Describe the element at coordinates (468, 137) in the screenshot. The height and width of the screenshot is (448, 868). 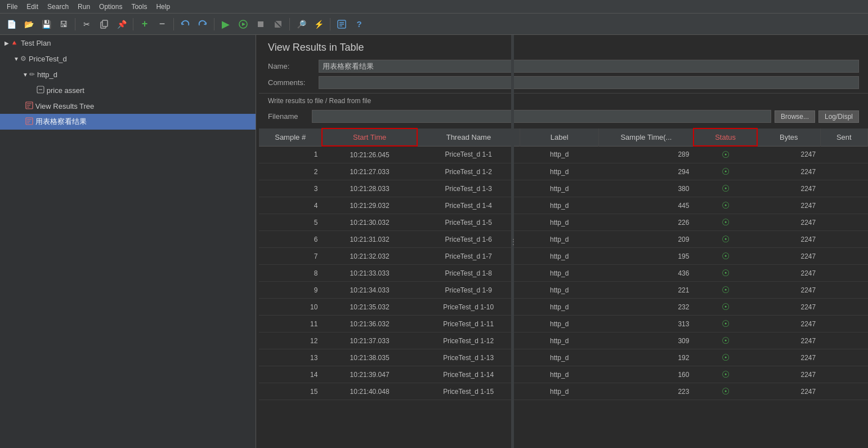
I see `col-header-thread-name: Thread Name` at that location.